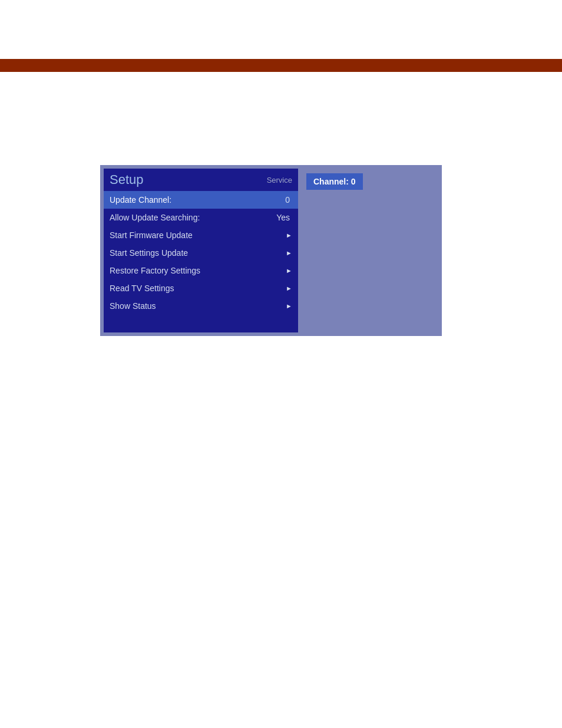 This screenshot has width=562, height=728. What do you see at coordinates (289, 288) in the screenshot?
I see `arrow-icon-read-tv: ►` at bounding box center [289, 288].